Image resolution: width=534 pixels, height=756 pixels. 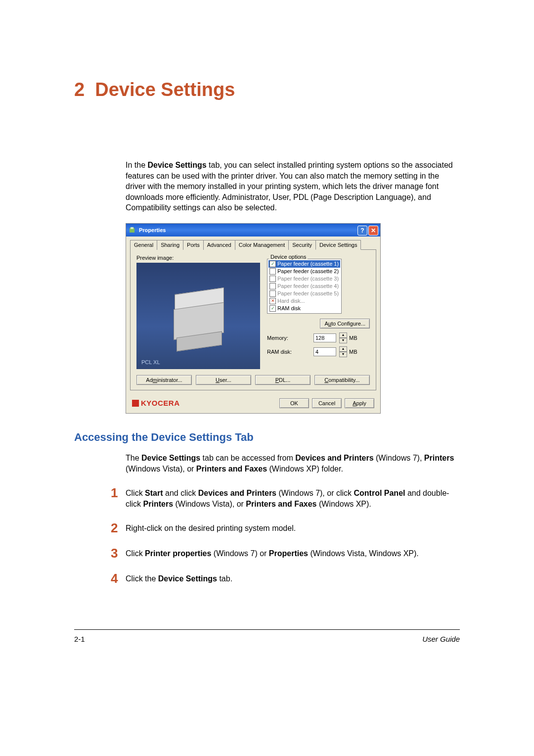 What do you see at coordinates (267, 636) in the screenshot?
I see `page-footer: 2-1 User Guide` at bounding box center [267, 636].